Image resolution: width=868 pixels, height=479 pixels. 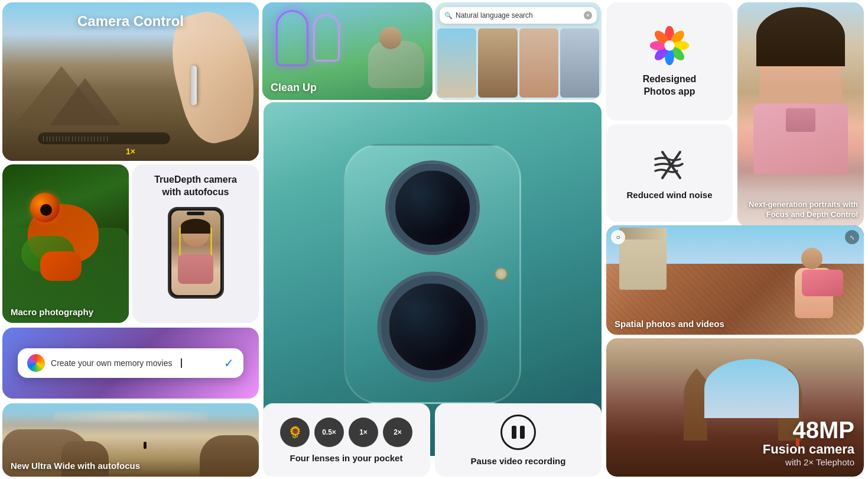 What do you see at coordinates (104, 138) in the screenshot?
I see `zoom-bar: │││││││││││││││││││││` at bounding box center [104, 138].